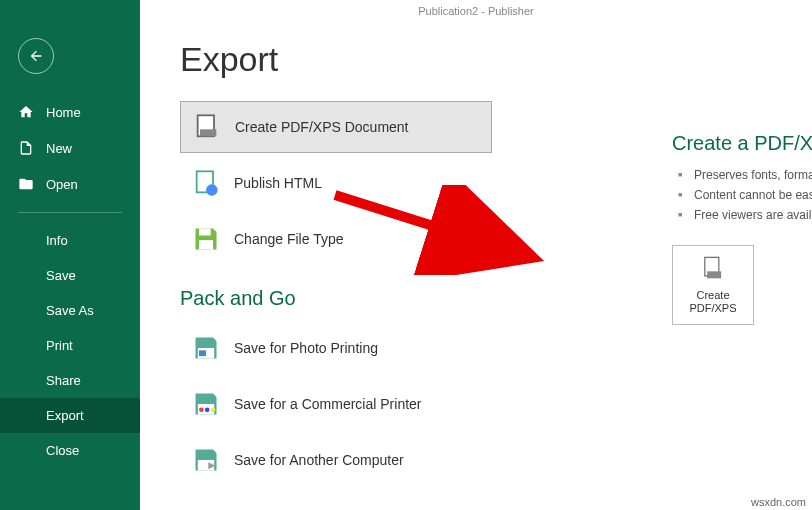 The image size is (812, 510). I want to click on option-create-pdf-xps: Create PDF/XPS Document, so click(336, 127).